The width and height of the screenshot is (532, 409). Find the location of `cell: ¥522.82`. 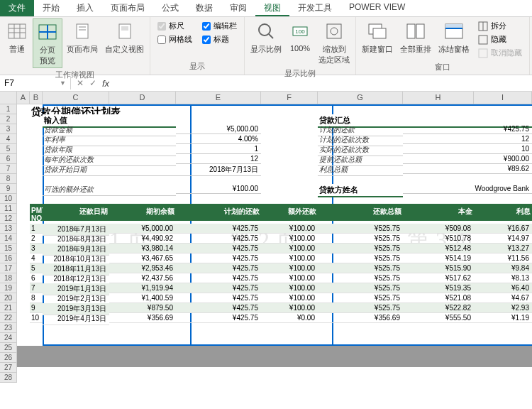

cell: ¥522.82 is located at coordinates (438, 308).